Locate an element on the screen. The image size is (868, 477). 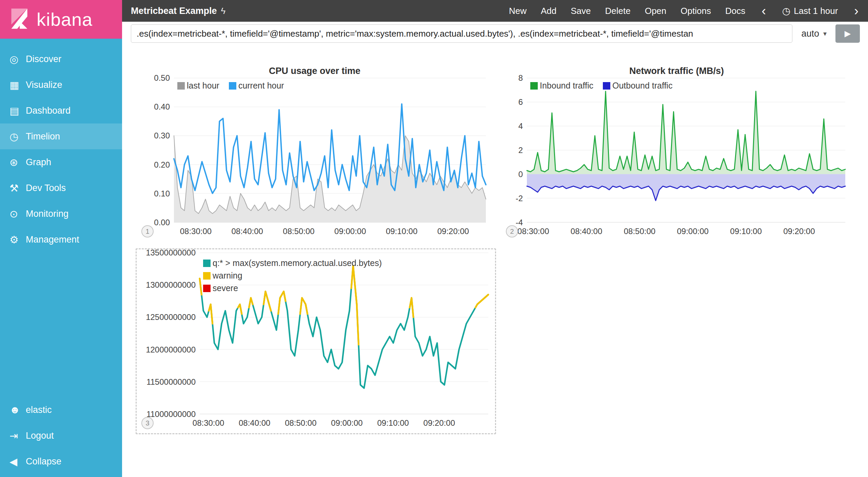
y-tick-label: 0.40 is located at coordinates (162, 107).